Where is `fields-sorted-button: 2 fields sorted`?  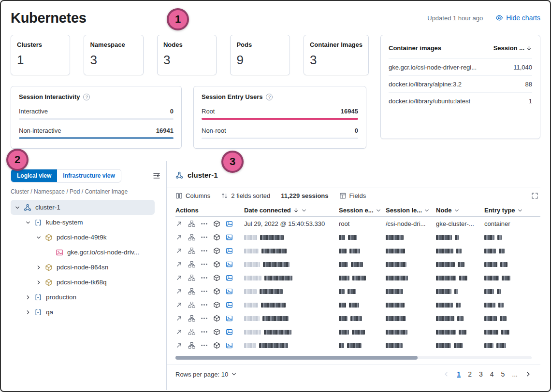
fields-sorted-button: 2 fields sorted is located at coordinates (246, 196).